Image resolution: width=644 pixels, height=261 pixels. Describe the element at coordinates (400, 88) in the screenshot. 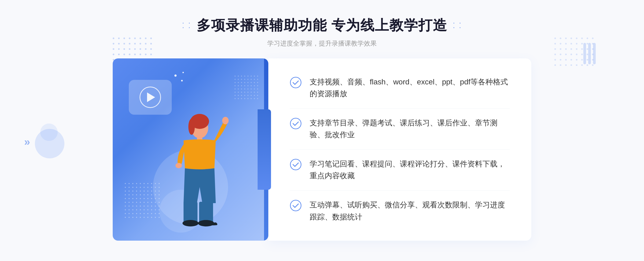

I see `feature-item-1: 支持视频、音频、flash、word、excel、ppt、pdf等各种格式的资源…` at that location.